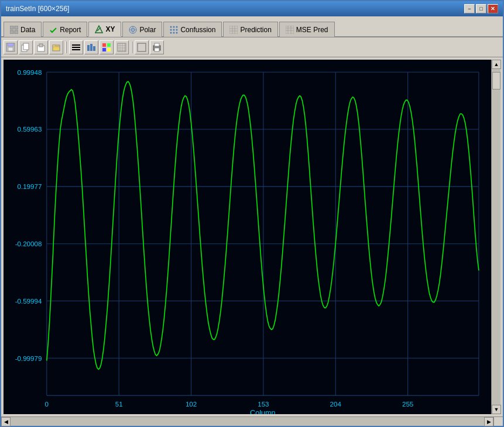 Image resolution: width=504 pixels, height=427 pixels. What do you see at coordinates (263, 412) in the screenshot?
I see `svg-text: Column` at bounding box center [263, 412].